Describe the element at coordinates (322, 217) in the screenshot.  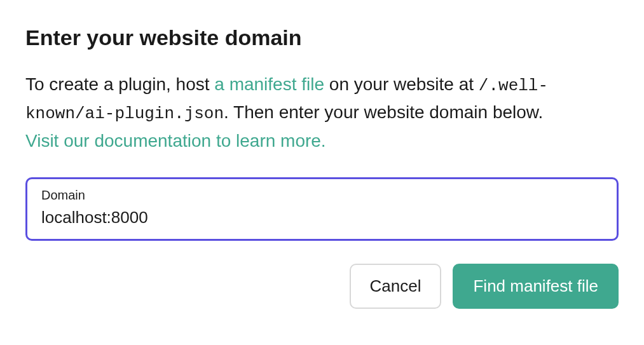
I see `domain-input` at that location.